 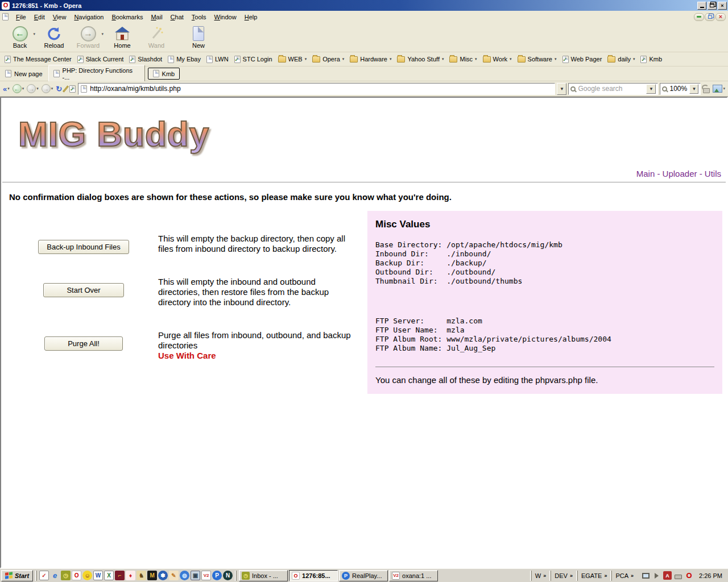 What do you see at coordinates (18, 89) in the screenshot?
I see `back-nav-button: ←▾` at bounding box center [18, 89].